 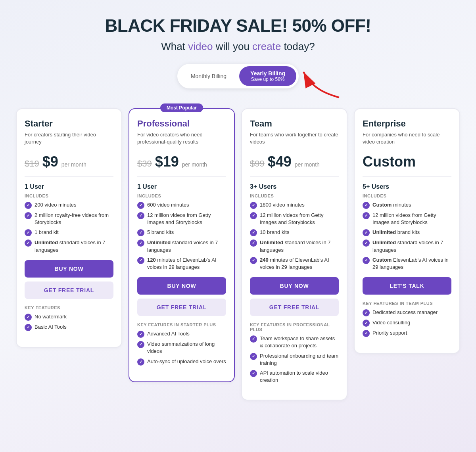 What do you see at coordinates (69, 139) in the screenshot?
I see `starter-description: For creators starting their video journe…` at bounding box center [69, 139].